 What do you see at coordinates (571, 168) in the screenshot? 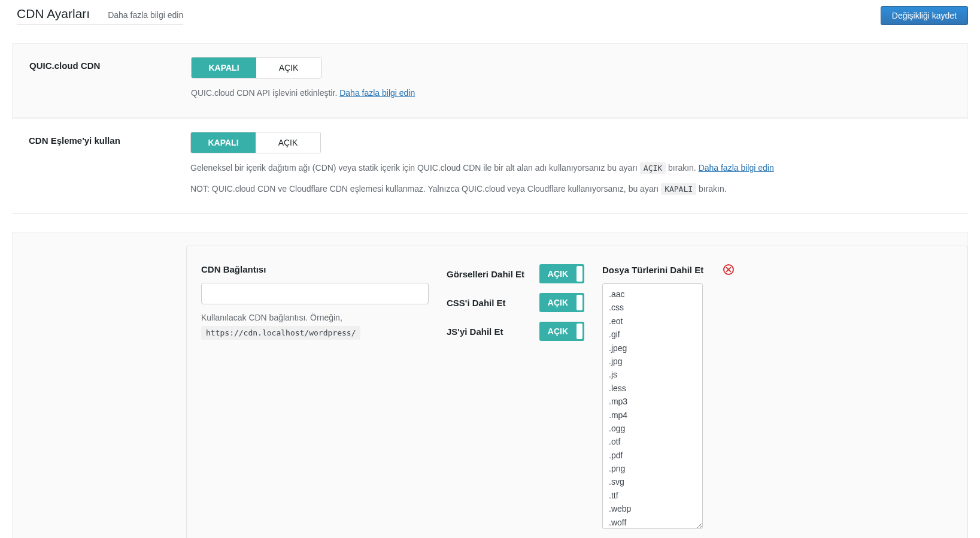
I see `cdn-mapping-description-1: Geleneksel bir içerik dağıtım ağı (CDN) …` at bounding box center [571, 168].